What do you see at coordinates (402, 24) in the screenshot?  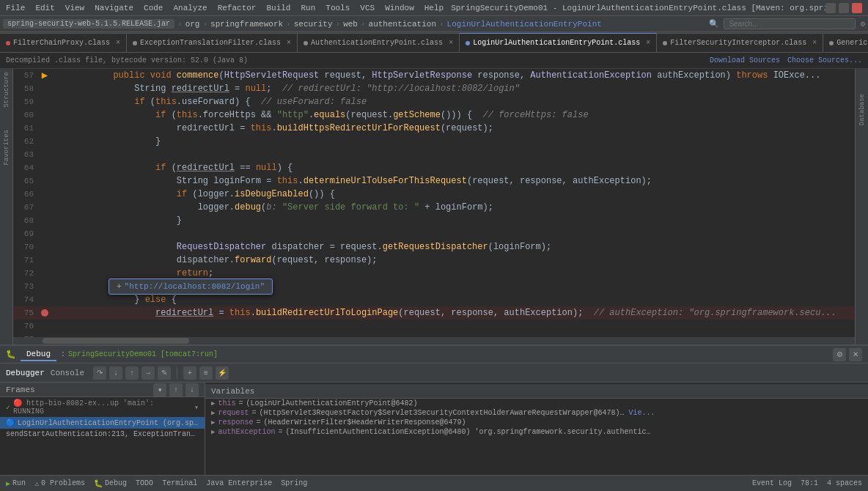 I see `nav-authentication: authentication` at bounding box center [402, 24].